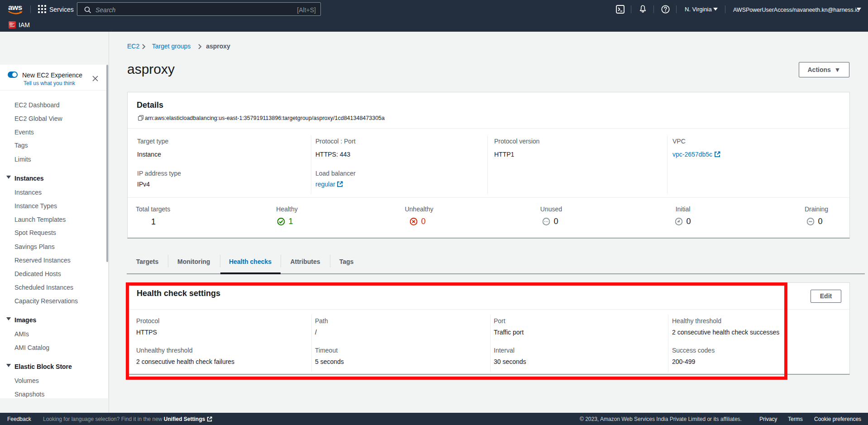 The image size is (868, 425). Describe the element at coordinates (15, 7) in the screenshot. I see `svg-text: aws` at that location.